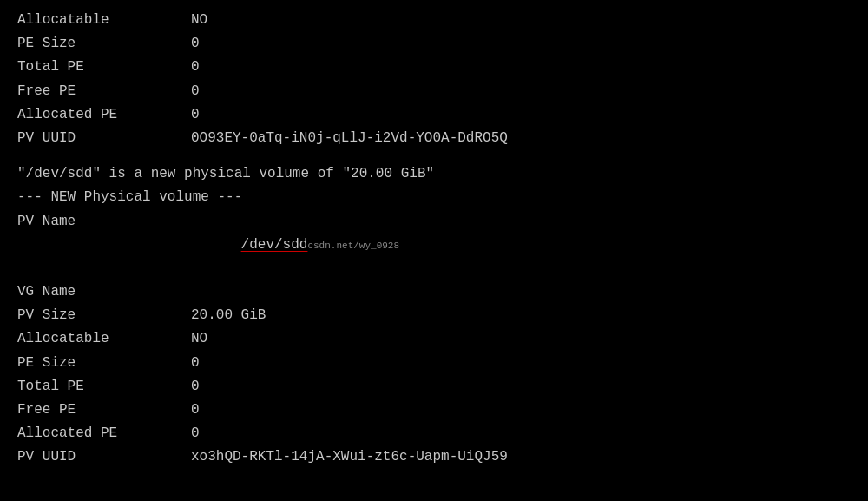 The image size is (868, 501). Describe the element at coordinates (104, 115) in the screenshot. I see `label-allocated-pe-1: Allocated PE` at that location.